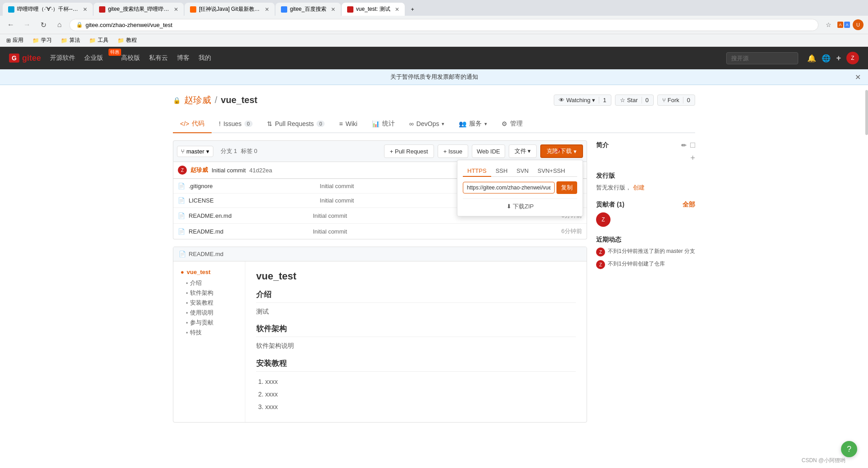 This screenshot has height=468, width=868. Describe the element at coordinates (48, 9) in the screenshot. I see `browser-tab-1: 哔哩哔哩（·'∀'·）千杯--bili... ✕` at that location.